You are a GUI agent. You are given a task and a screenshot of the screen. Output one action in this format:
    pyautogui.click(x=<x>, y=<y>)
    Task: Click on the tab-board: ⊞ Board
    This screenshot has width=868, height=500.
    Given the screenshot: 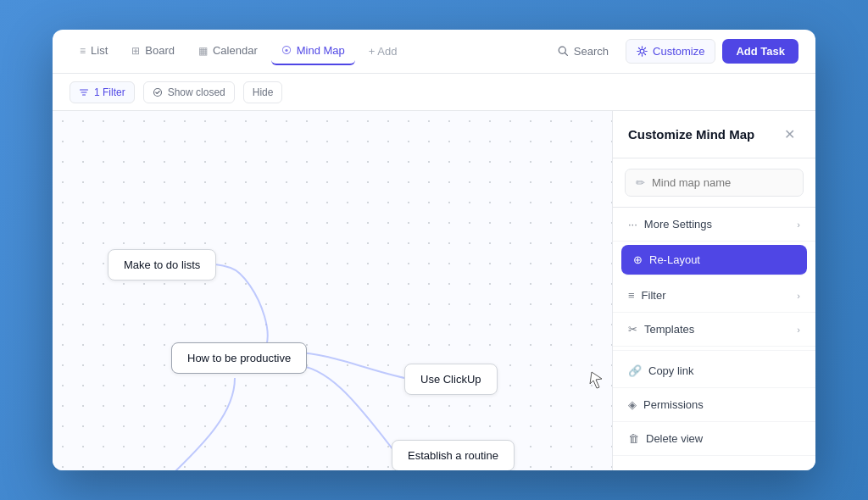 What is the action you would take?
    pyautogui.click(x=153, y=51)
    